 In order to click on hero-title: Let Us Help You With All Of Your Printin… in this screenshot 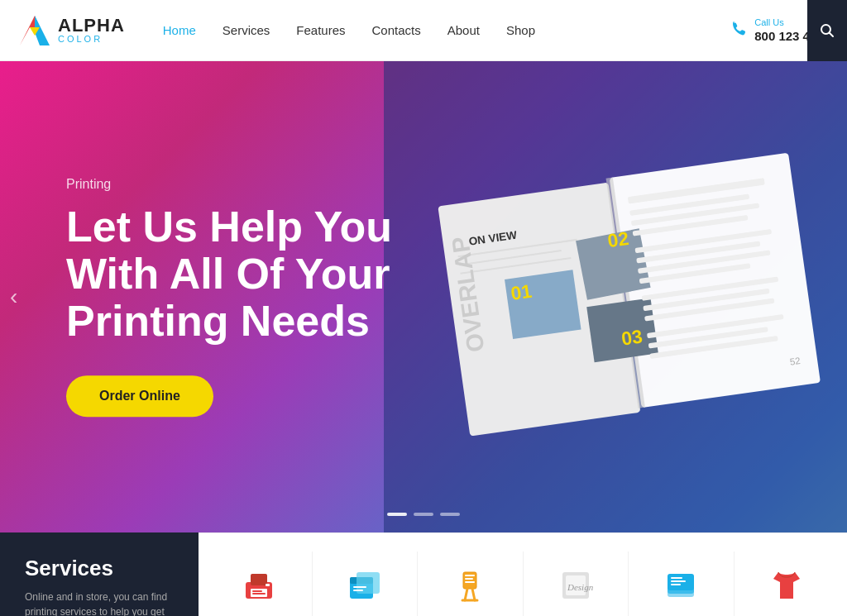, I will do `click(256, 275)`.